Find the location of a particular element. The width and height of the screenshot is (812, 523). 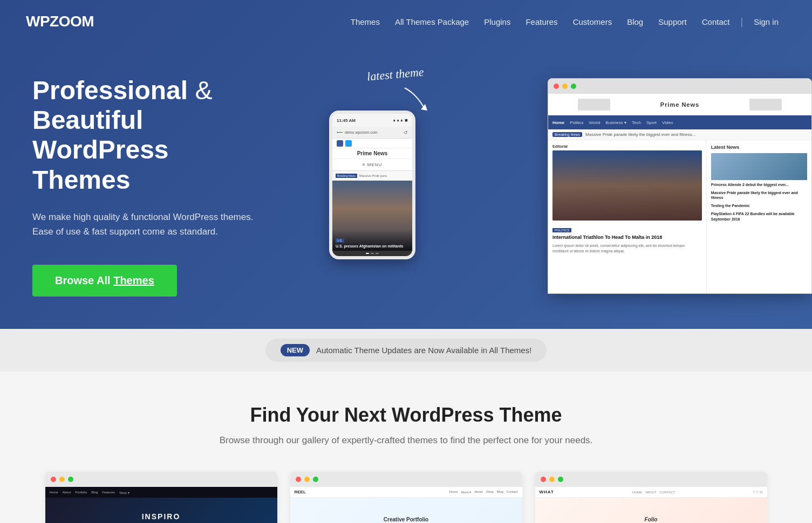

mobile-notch: 11:45 AM ▲▲▲ ◼ is located at coordinates (372, 120).